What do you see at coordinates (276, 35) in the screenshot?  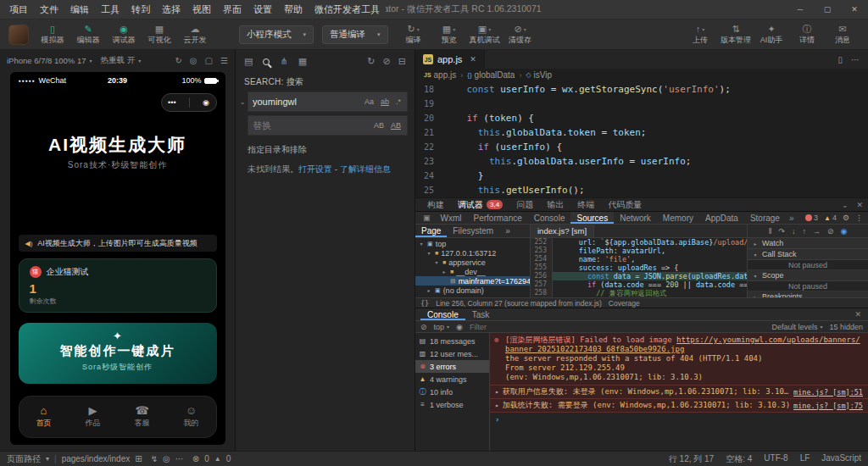 I see `mode-select: 小程序模式 ▾` at bounding box center [276, 35].